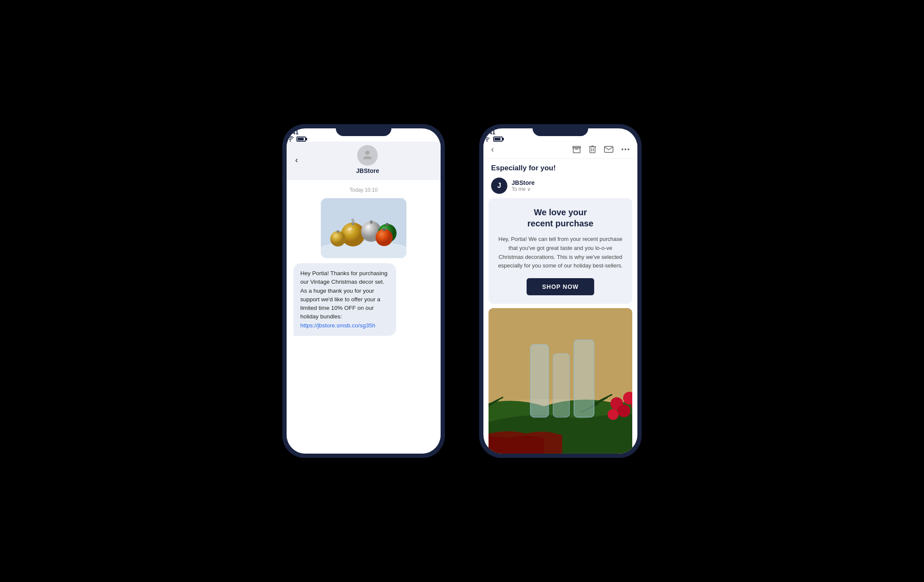 The width and height of the screenshot is (924, 582). I want to click on phone-notch, so click(364, 130).